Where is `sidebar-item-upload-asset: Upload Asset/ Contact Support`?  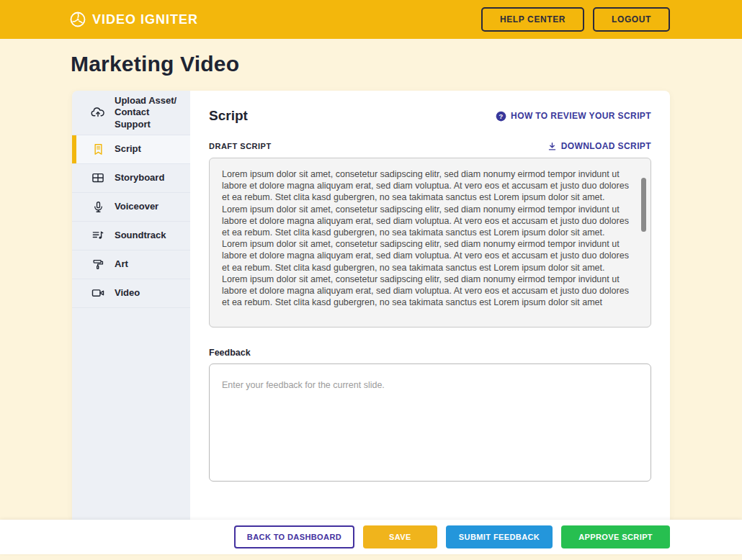 sidebar-item-upload-asset: Upload Asset/ Contact Support is located at coordinates (131, 113).